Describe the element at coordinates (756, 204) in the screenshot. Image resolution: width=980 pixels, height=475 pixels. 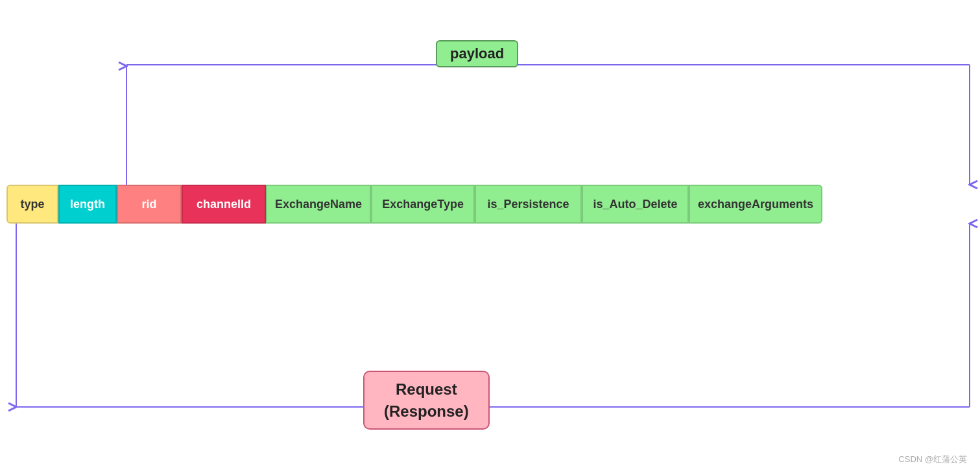
I see `field-exchange-arguments: exchangeArguments` at that location.